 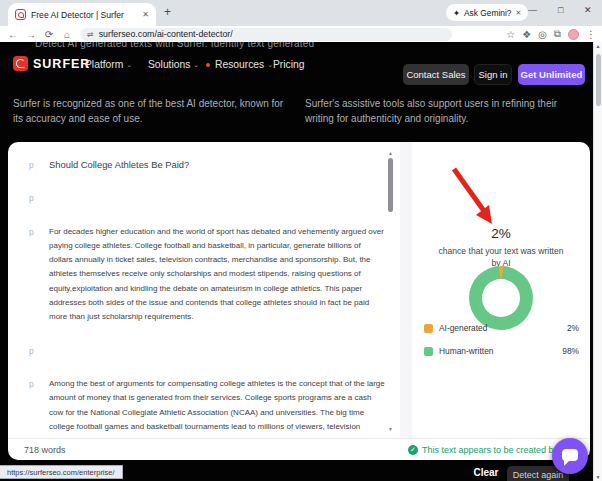 What do you see at coordinates (203, 406) in the screenshot?
I see `paragraph-row: pAmong the best of arguments for compens…` at bounding box center [203, 406].